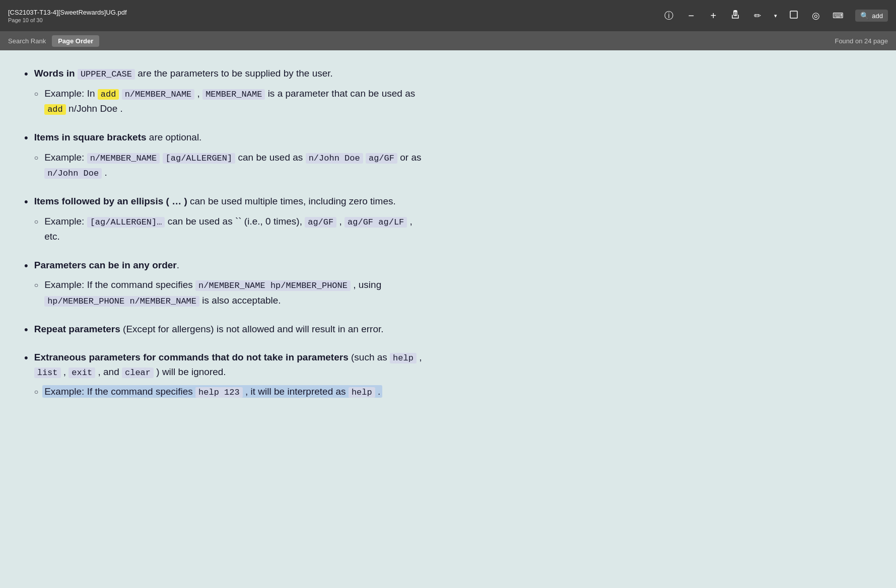 Image resolution: width=896 pixels, height=588 pixels. What do you see at coordinates (91, 137) in the screenshot?
I see `bullet-text-bold: Items in square brackets` at bounding box center [91, 137].